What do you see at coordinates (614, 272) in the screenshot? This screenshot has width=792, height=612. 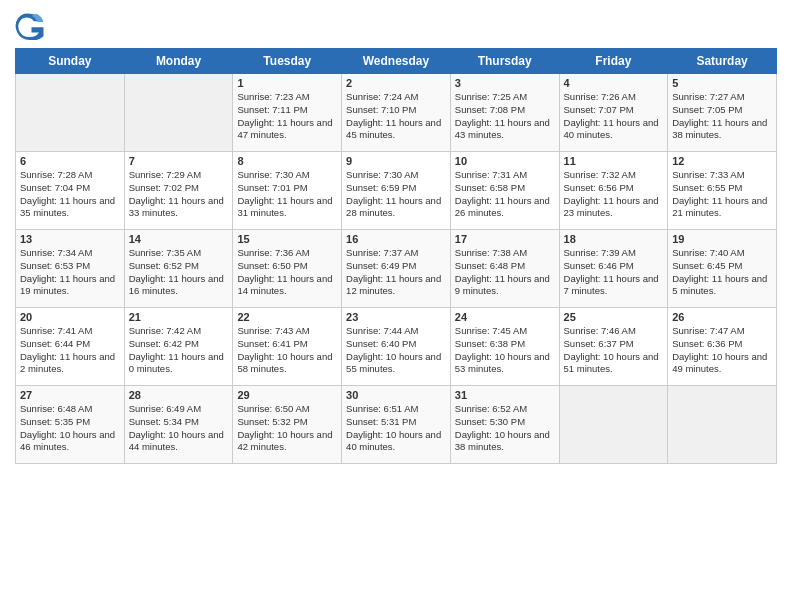 I see `day-info: Sunrise: 7:39 AM Sunset: 6:46 PM Dayligh…` at bounding box center [614, 272].